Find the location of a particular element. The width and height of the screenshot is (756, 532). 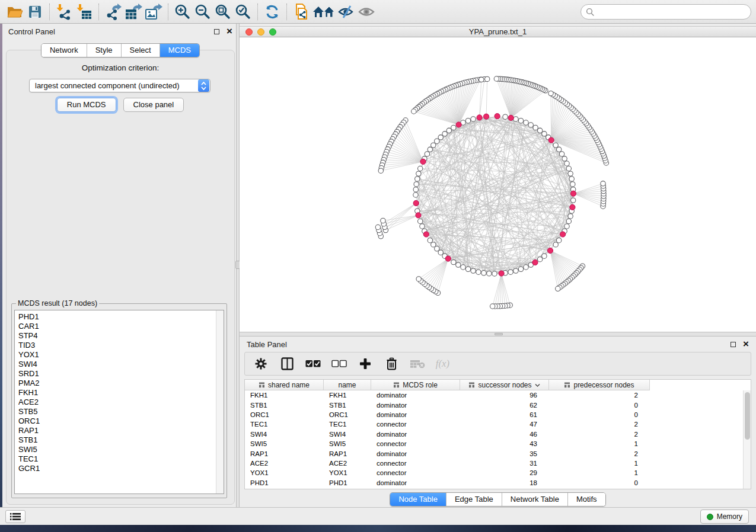

table-row: ACE2ACE2connector311 is located at coordinates (494, 463).